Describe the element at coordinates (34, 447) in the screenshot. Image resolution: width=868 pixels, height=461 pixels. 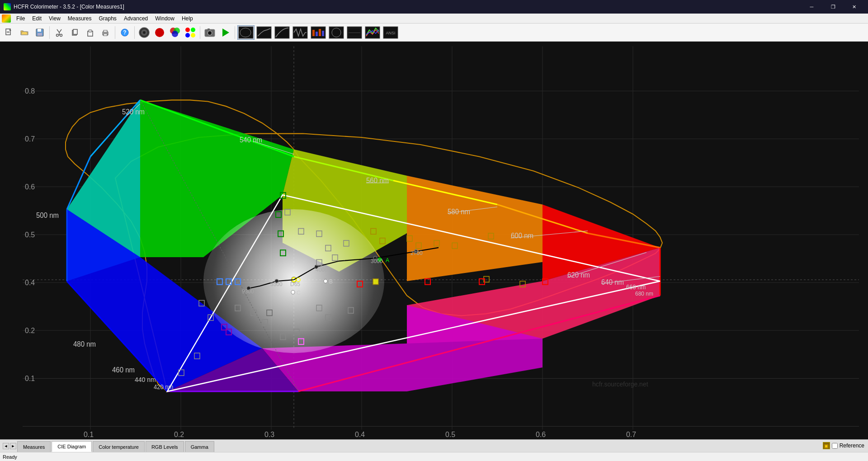
I see `tab-measures: Measures` at that location.